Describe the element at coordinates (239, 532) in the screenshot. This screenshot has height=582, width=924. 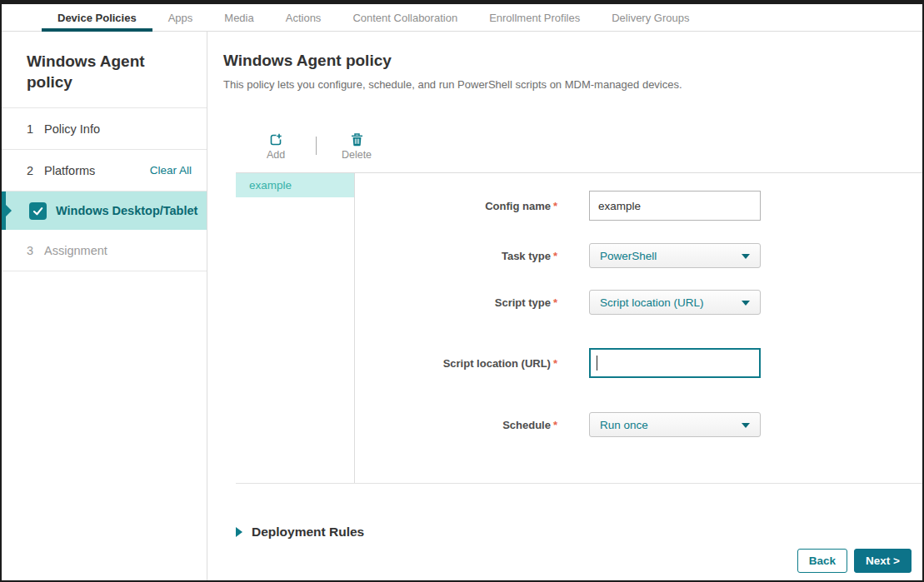
I see `expand-triangle-icon` at that location.